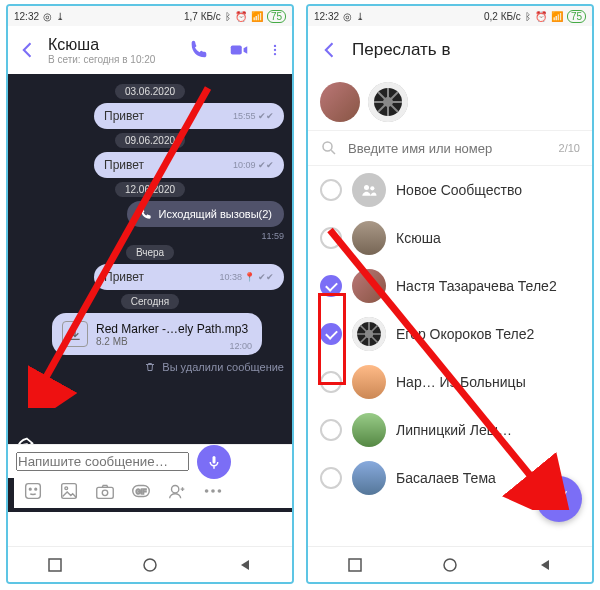  Describe the element at coordinates (109, 45) in the screenshot. I see `chat-name: Ксюша` at that location.